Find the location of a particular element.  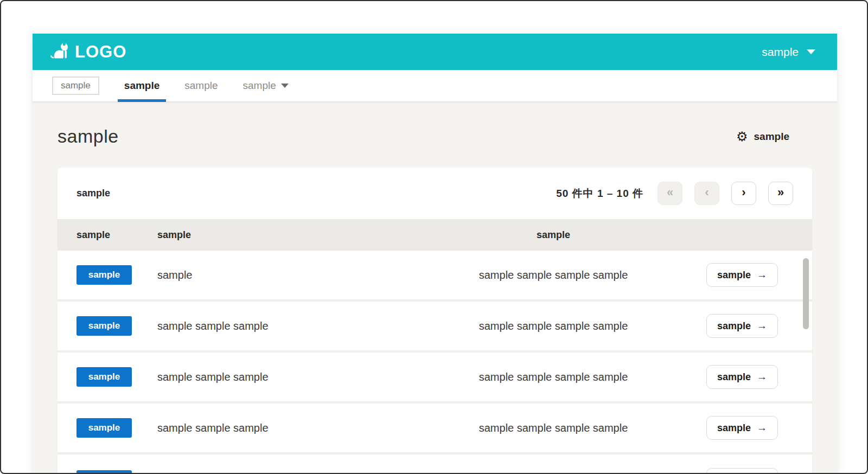

user-menu-label: sample is located at coordinates (780, 52).